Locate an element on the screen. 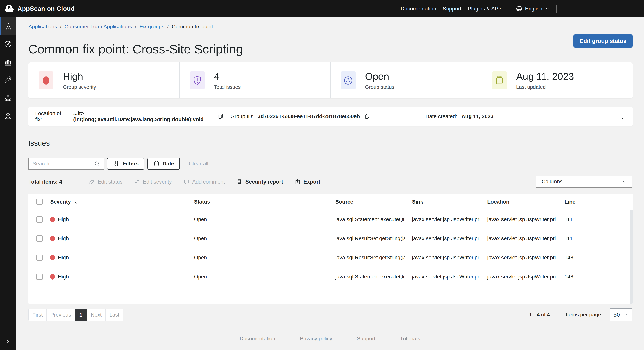 This screenshot has width=644, height=350. details-strip: Location of fix: ...it>(int;long;java.ut… is located at coordinates (330, 116).